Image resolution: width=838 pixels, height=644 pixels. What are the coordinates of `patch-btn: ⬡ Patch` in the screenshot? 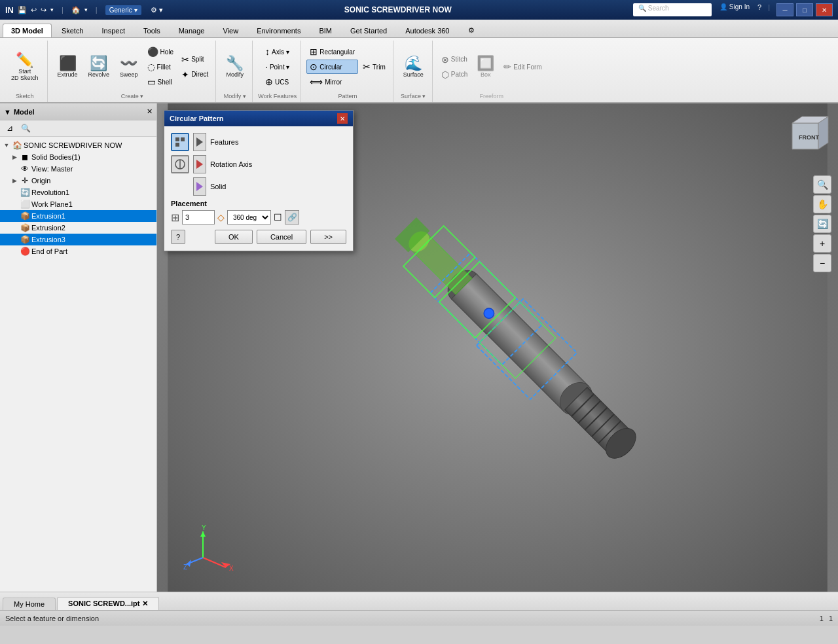 It's located at (454, 75).